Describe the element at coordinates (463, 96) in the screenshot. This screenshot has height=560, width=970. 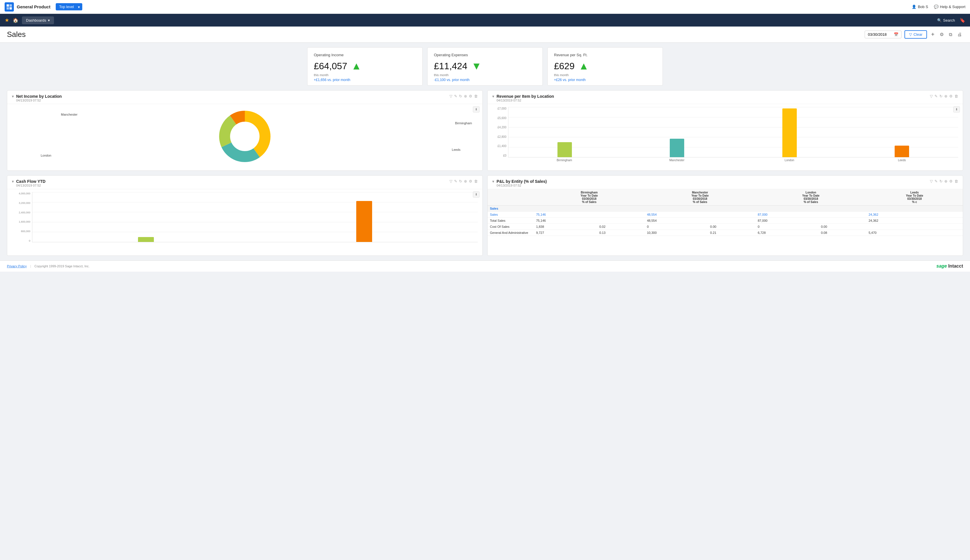
I see `net-income-tools: ▽ ✎ ↻ ⊕ ⚙ 🗑` at that location.